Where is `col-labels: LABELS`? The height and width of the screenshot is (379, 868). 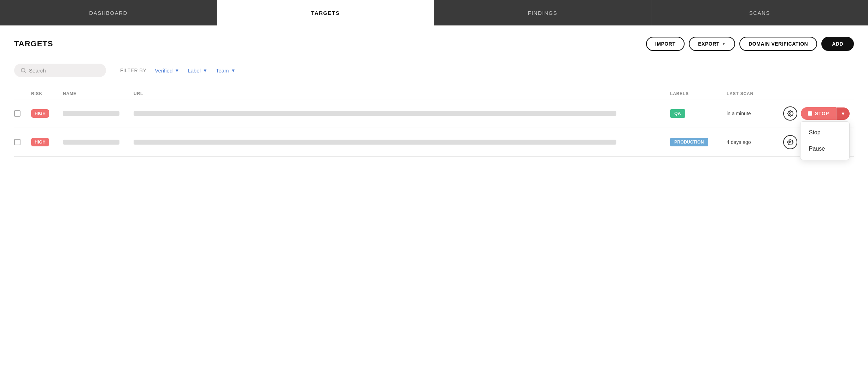 col-labels: LABELS is located at coordinates (698, 94).